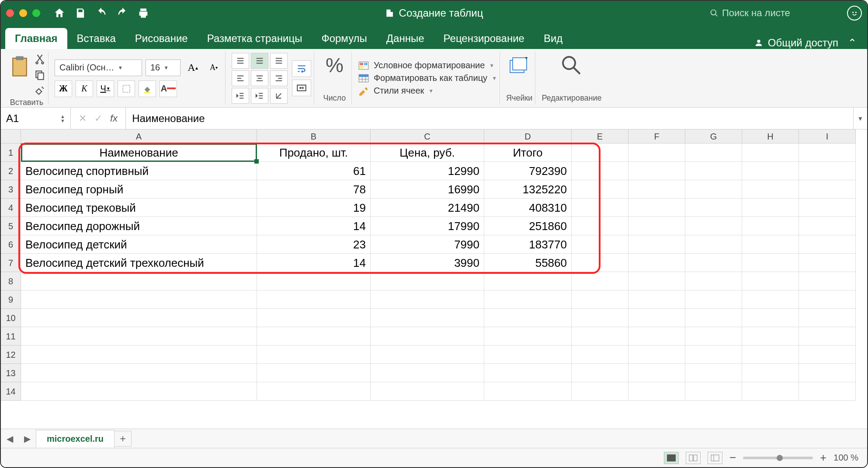 Image resolution: width=868 pixels, height=468 pixels. I want to click on align-top-center, so click(260, 61).